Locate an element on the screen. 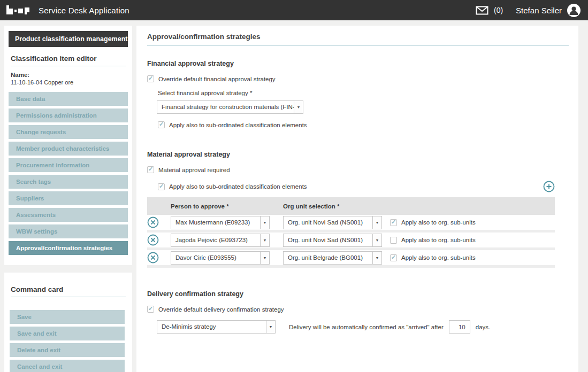 This screenshot has width=588, height=372. override-financial-checkbox is located at coordinates (151, 79).